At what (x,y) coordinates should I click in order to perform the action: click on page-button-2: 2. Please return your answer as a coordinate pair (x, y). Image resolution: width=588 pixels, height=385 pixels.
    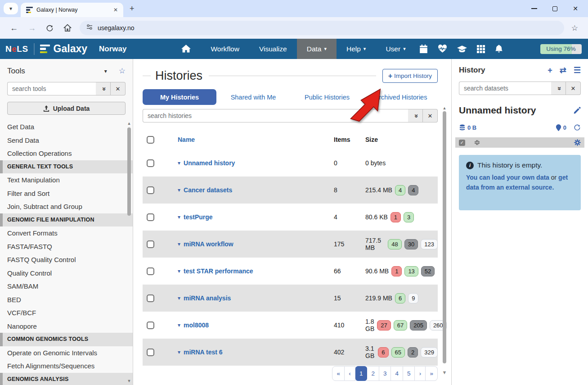
    Looking at the image, I should click on (373, 374).